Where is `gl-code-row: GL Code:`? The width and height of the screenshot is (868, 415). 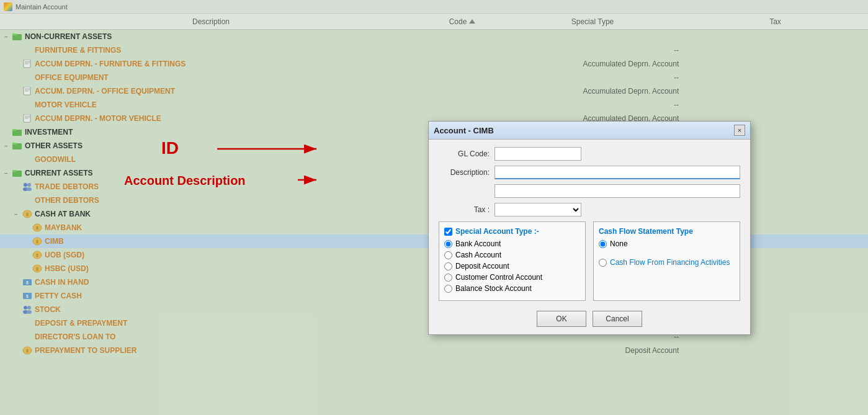 gl-code-row: GL Code: is located at coordinates (589, 154).